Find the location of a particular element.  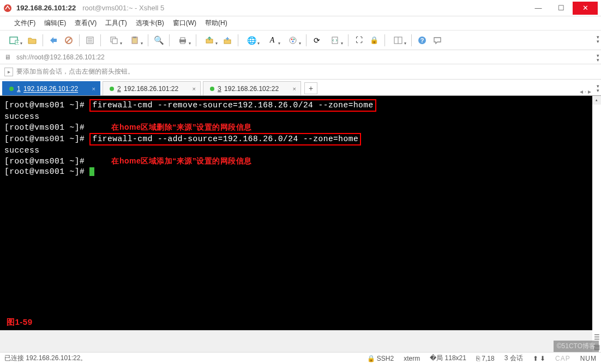

hint-bar: ▸ 要添加当前会话，点击左侧的箭头按钮。 is located at coordinates (300, 72).